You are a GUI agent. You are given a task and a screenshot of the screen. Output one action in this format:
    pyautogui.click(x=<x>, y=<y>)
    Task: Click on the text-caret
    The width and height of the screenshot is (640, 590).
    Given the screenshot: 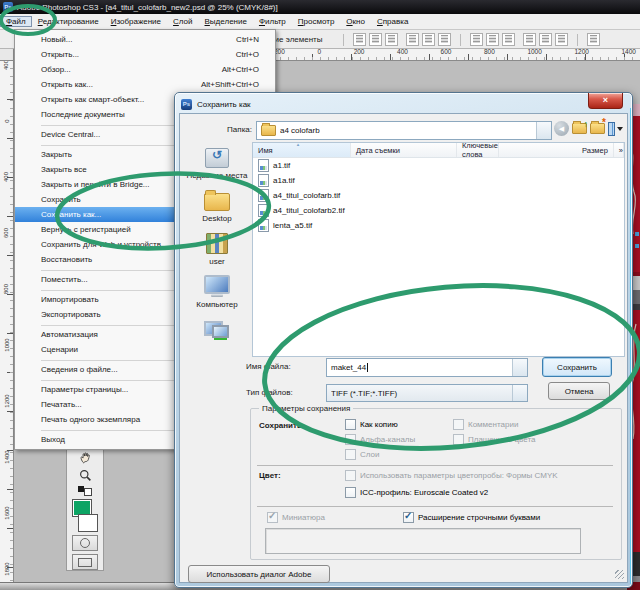 What is the action you would take?
    pyautogui.click(x=368, y=368)
    